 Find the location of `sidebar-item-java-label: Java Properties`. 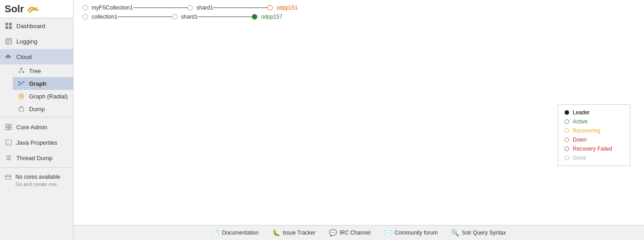

sidebar-item-java-label: Java Properties is located at coordinates (37, 142).